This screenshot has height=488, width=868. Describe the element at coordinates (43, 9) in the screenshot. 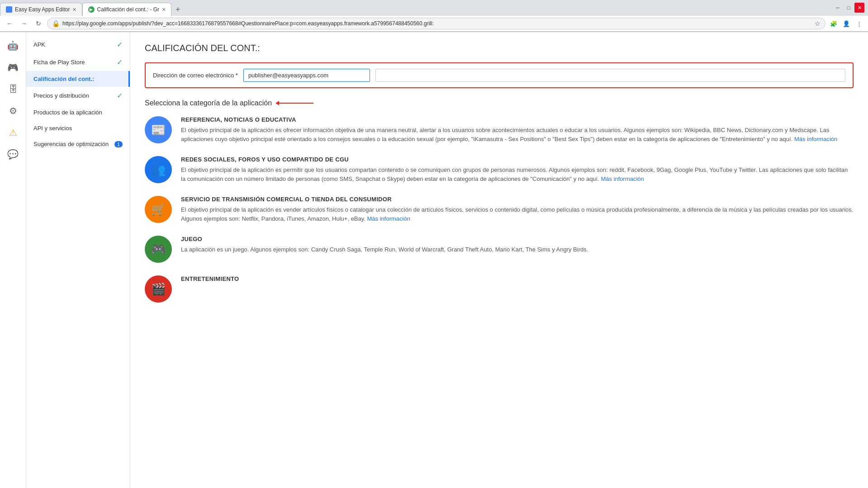

I see `tab-label: Easy Easy Apps Editor` at that location.